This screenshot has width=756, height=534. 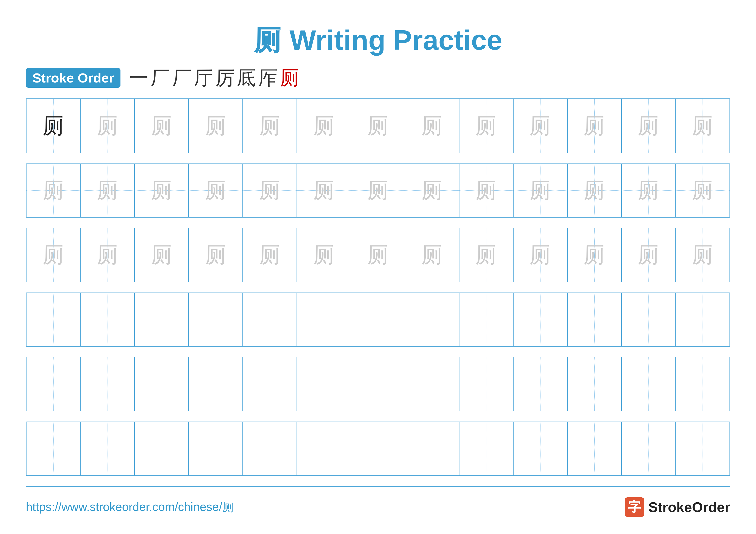 What do you see at coordinates (268, 78) in the screenshot?
I see `stroke-7: 厏` at bounding box center [268, 78].